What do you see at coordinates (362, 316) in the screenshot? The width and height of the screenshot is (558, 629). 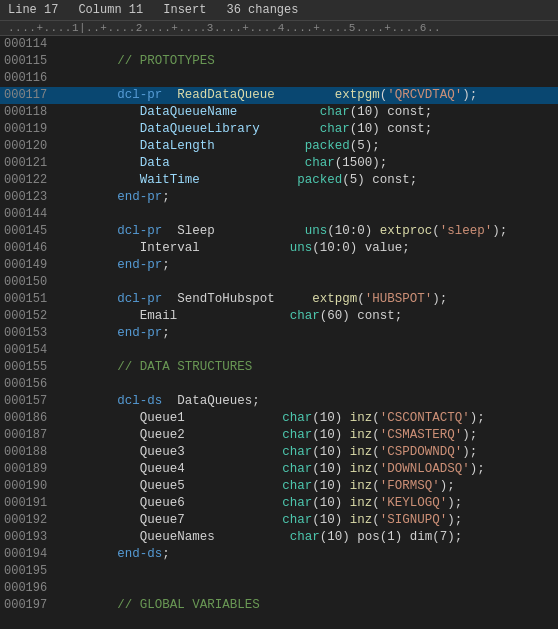 I see `token-plain: (60) const;` at bounding box center [362, 316].